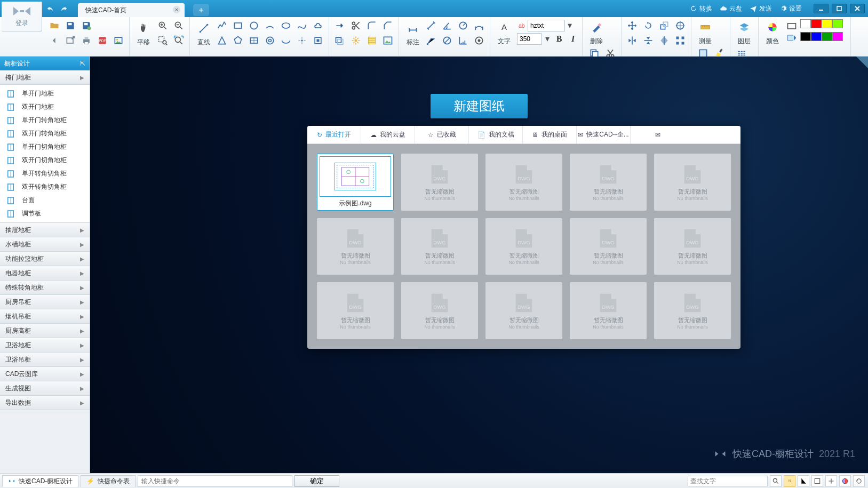  Describe the element at coordinates (45, 213) in the screenshot. I see `sidebar-item: 调节板` at that location.